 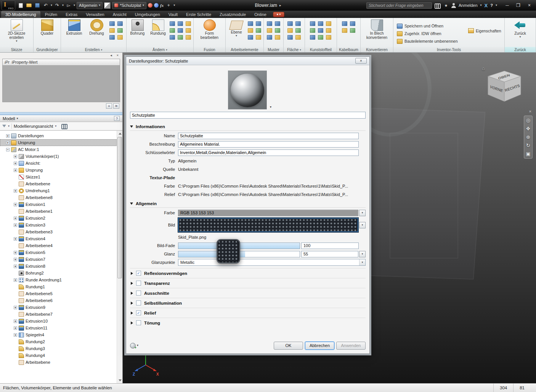 What do you see at coordinates (248, 61) in the screenshot?
I see `dialog-titlebar: Darstellungseditor: Schutzplatte ×` at bounding box center [248, 61].